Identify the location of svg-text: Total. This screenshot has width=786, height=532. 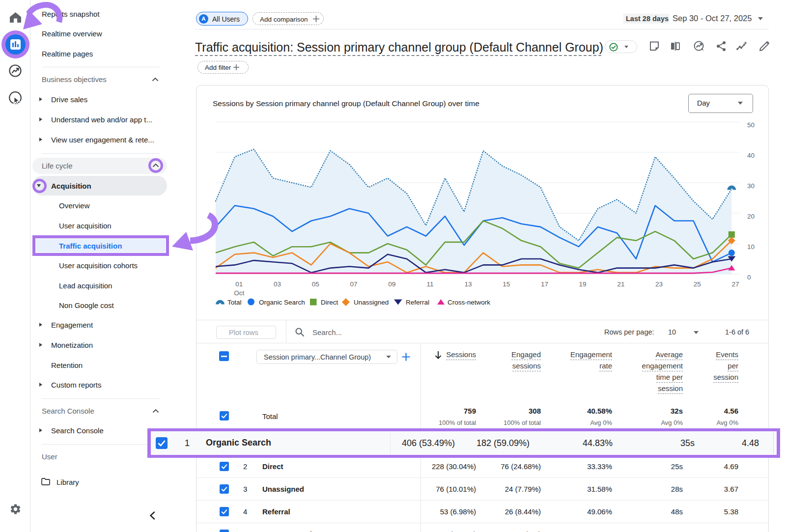
(235, 303).